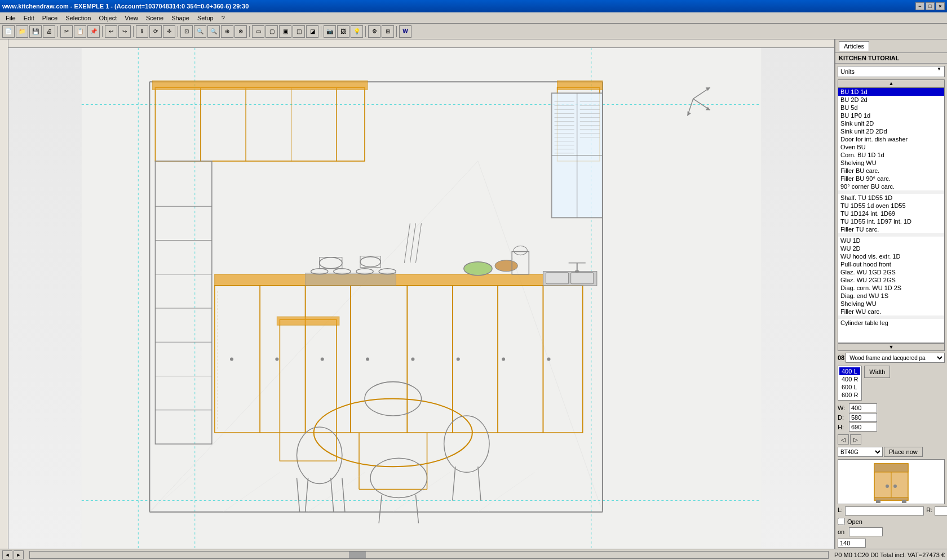 The height and width of the screenshot is (560, 947). I want to click on article-item-fillertu: Filler TU carc., so click(891, 229).